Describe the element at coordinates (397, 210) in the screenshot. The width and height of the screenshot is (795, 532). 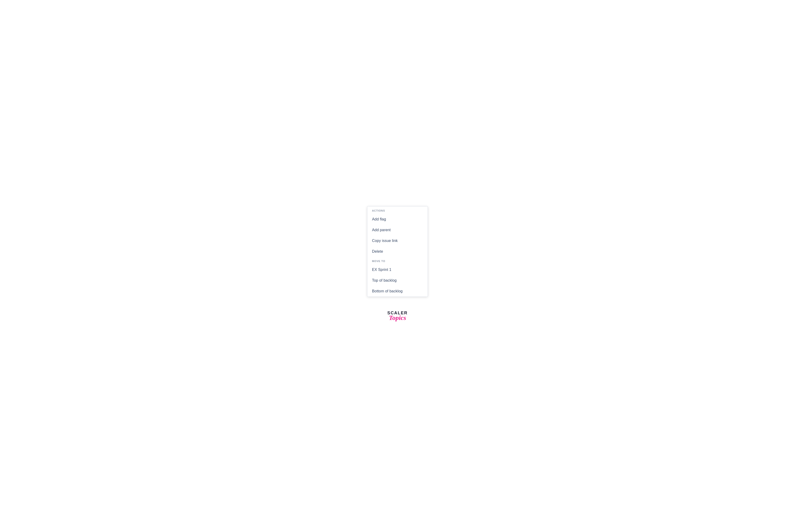
I see `actions-section-label: ACTIONS` at that location.